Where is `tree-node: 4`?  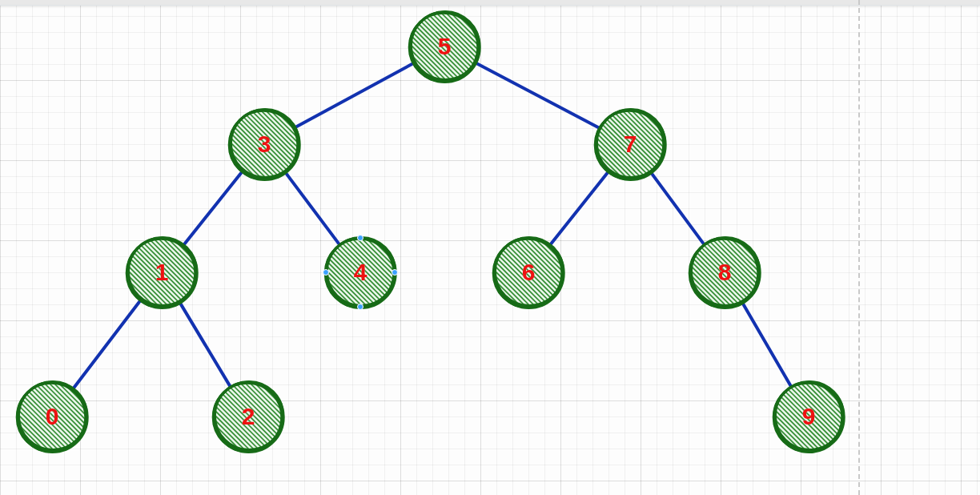 tree-node: 4 is located at coordinates (360, 272).